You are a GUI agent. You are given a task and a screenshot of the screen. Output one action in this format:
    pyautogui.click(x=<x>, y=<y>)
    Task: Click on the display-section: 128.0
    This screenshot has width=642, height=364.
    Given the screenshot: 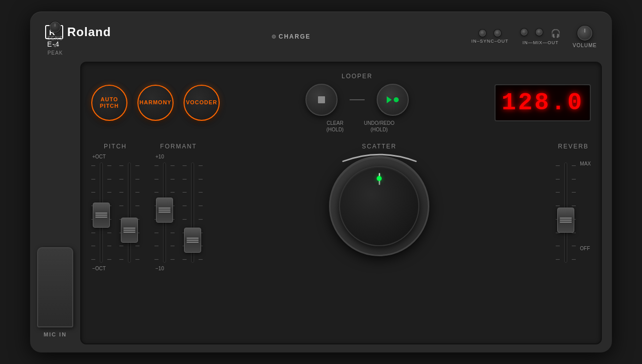 What is the action you would take?
    pyautogui.click(x=543, y=103)
    